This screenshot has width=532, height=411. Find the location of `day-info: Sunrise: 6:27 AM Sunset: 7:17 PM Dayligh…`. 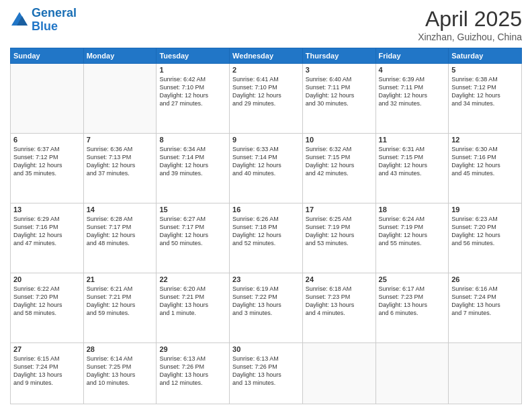

day-info: Sunrise: 6:27 AM Sunset: 7:17 PM Dayligh… is located at coordinates (193, 231).